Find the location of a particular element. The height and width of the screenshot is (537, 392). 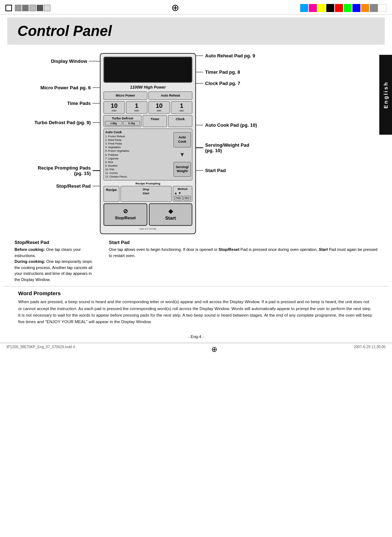

footer-left: IP1208_38E70KP_Eng_07_070629.indd 4 is located at coordinates (41, 349).